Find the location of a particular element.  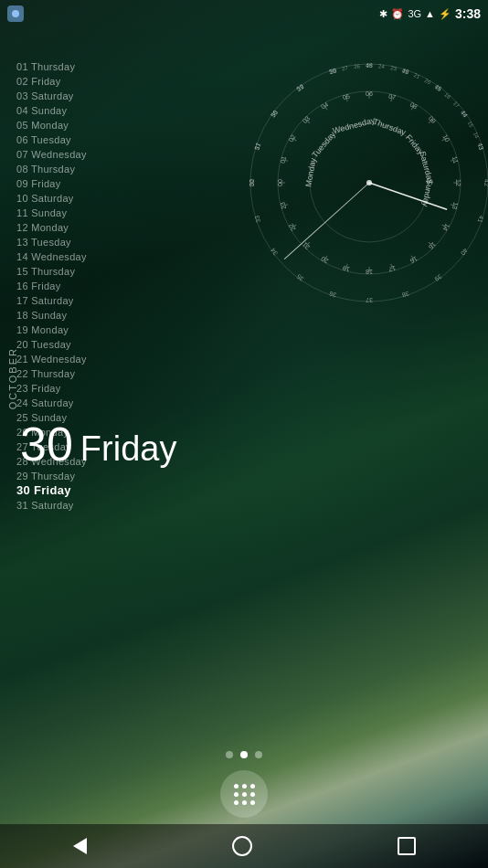

svg-text: 41 is located at coordinates (481, 219).